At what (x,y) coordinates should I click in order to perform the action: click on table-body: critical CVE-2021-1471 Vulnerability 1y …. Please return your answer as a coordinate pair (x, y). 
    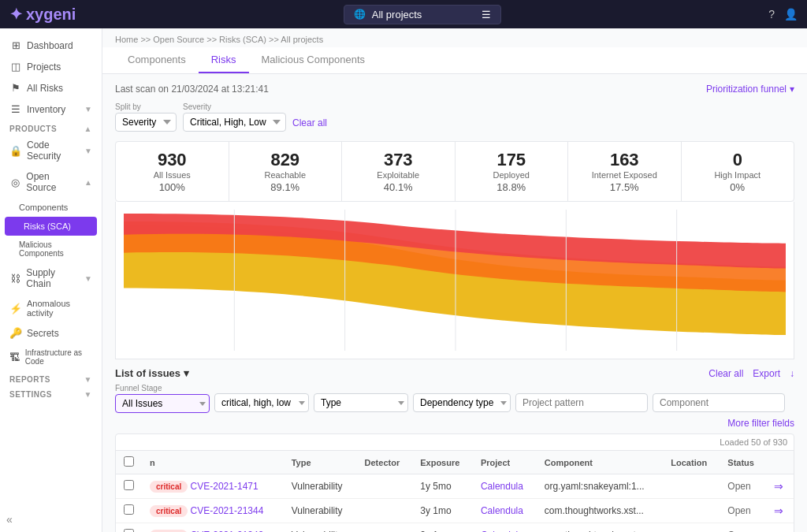
    Looking at the image, I should click on (455, 504).